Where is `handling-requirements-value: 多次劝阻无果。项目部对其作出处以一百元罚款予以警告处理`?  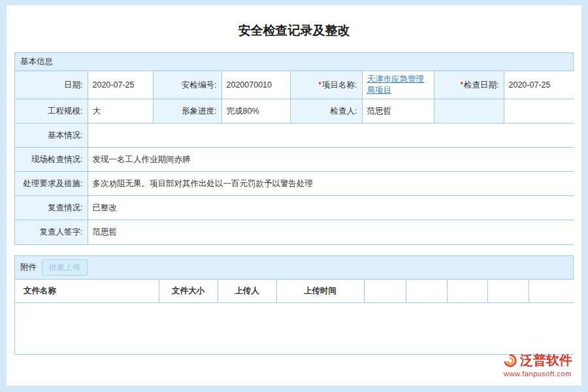 handling-requirements-value: 多次劝阻无果。项目部对其作出处以一百元罚款予以警告处理 is located at coordinates (331, 184).